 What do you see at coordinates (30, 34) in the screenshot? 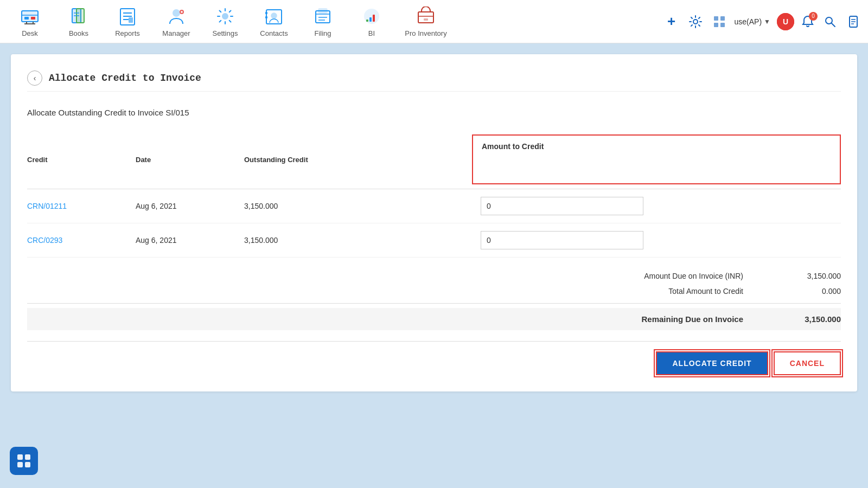
I see `nav-label-desk: Desk` at bounding box center [30, 34].